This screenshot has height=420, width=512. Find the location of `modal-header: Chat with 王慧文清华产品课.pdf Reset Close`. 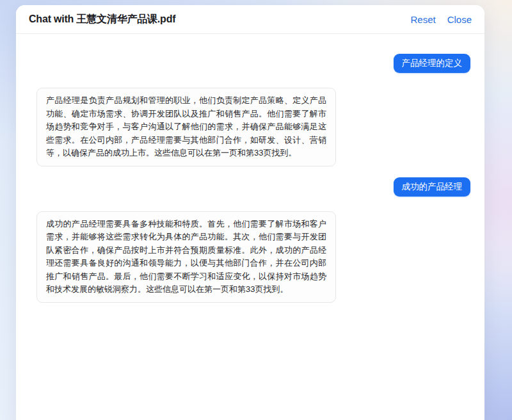

modal-header: Chat with 王慧文清华产品课.pdf Reset Close is located at coordinates (250, 19).